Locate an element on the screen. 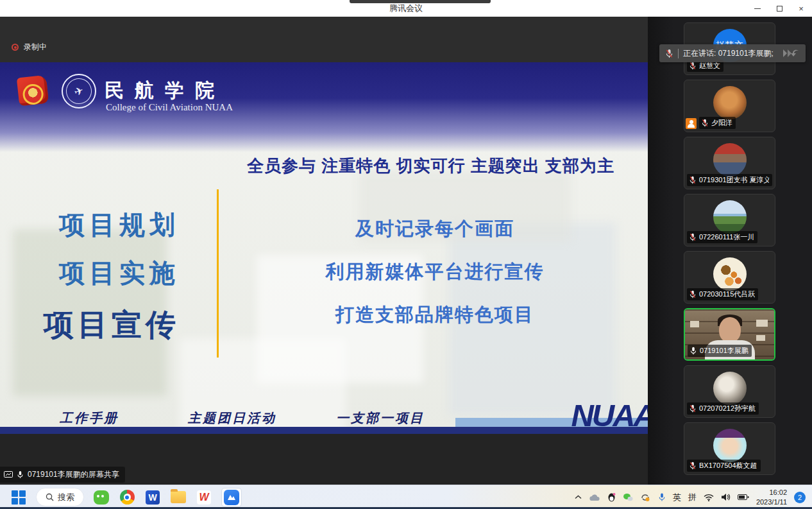 Image resolution: width=812 pixels, height=509 pixels. college-name-en: College of Civil Aviation NUAA is located at coordinates (169, 108).